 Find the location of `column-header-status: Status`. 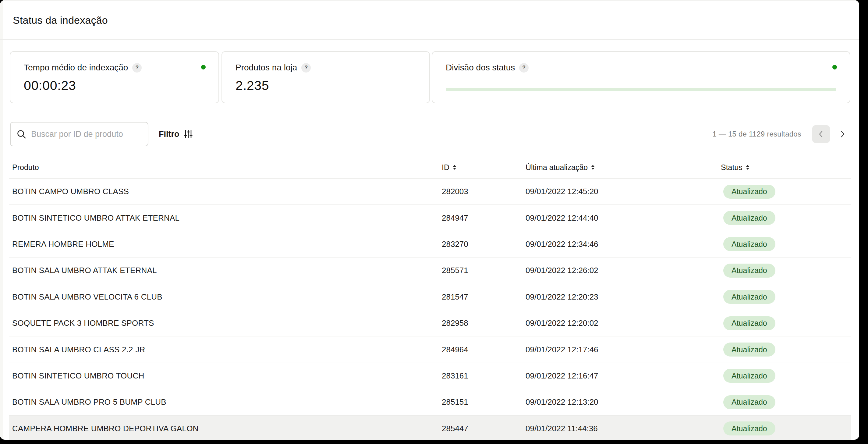

column-header-status: Status is located at coordinates (786, 168).